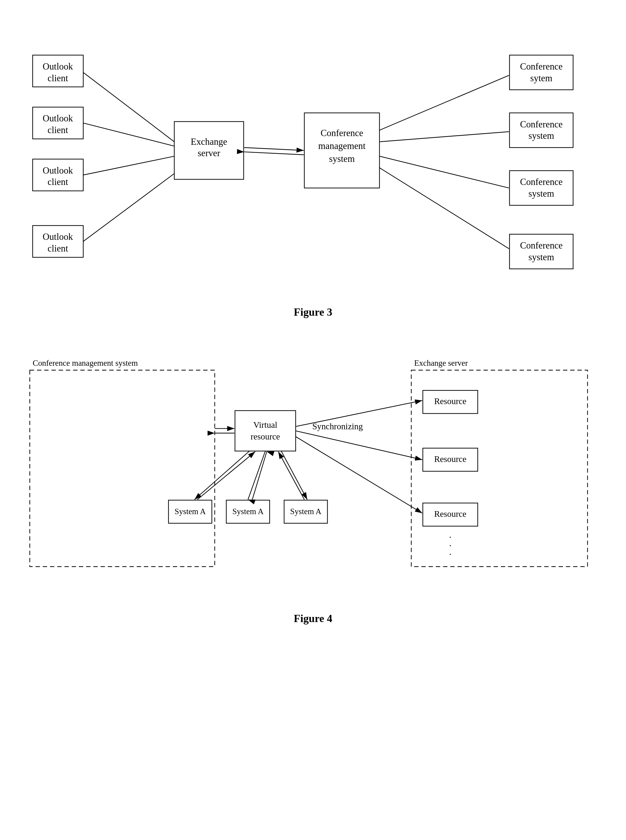 This screenshot has height=840, width=626. What do you see at coordinates (342, 146) in the screenshot?
I see `svg-text: management` at bounding box center [342, 146].